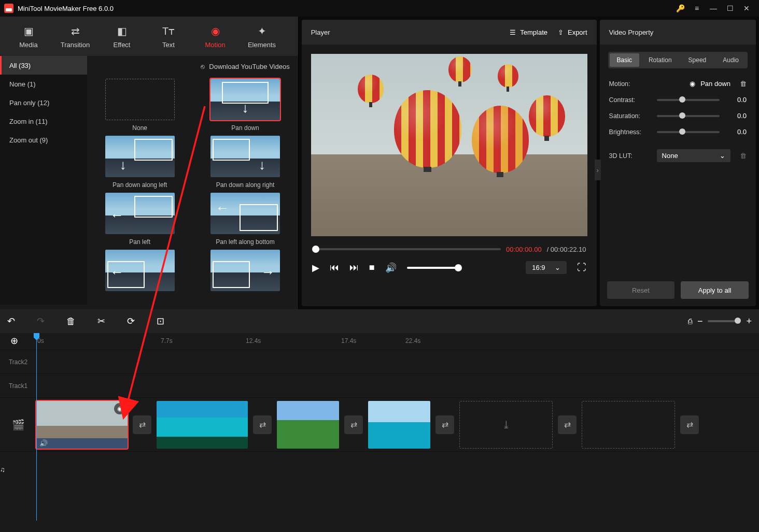  Describe the element at coordinates (380, 424) in the screenshot. I see `video-track: 🎬 ◉ 🔊 ⇄ ⇄ ⇄ ⇄ ⤓ ⇄ ⇄` at that location.